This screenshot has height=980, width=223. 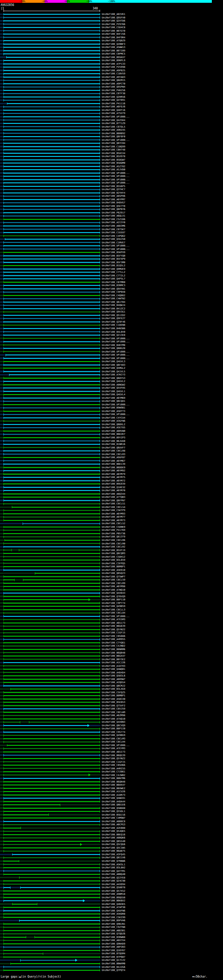 I want to click on hit-label: UniRef100_Q6CQH1, so click(x=114, y=401).